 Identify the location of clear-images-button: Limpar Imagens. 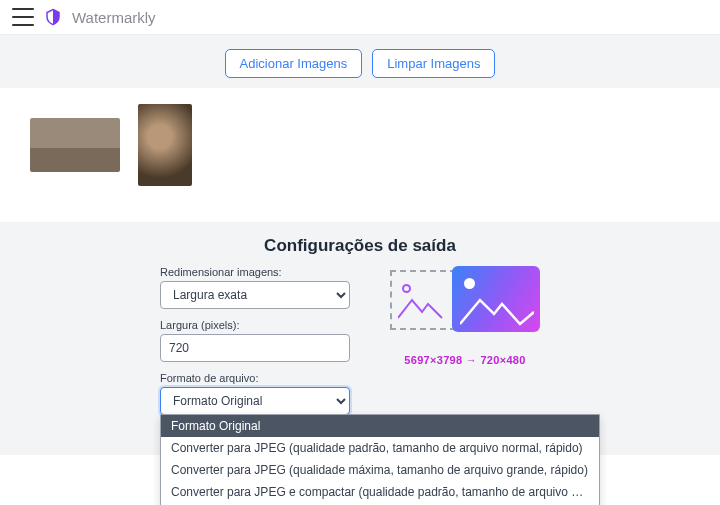
(434, 64).